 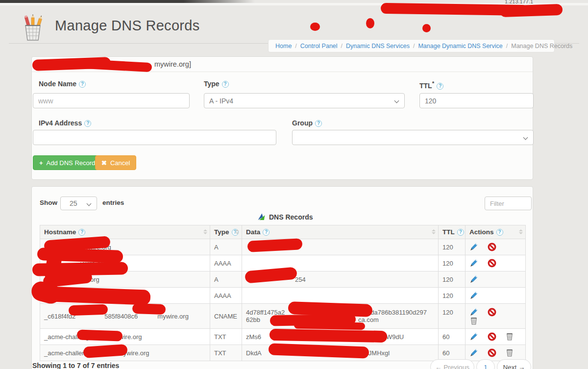 I want to click on table-header-row: Hostname? Type? Data? TTL? Actions?, so click(x=283, y=232).